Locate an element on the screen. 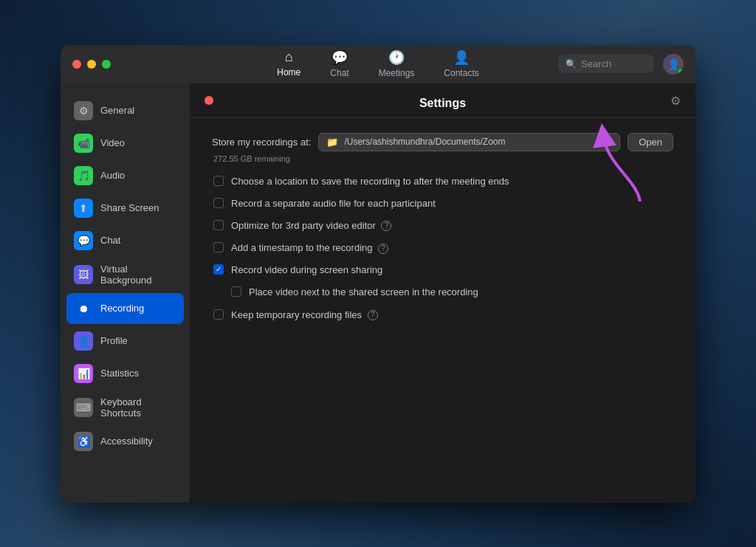 The height and width of the screenshot is (547, 756). sidebar-item-statistics: 📊 Statistics is located at coordinates (126, 374).